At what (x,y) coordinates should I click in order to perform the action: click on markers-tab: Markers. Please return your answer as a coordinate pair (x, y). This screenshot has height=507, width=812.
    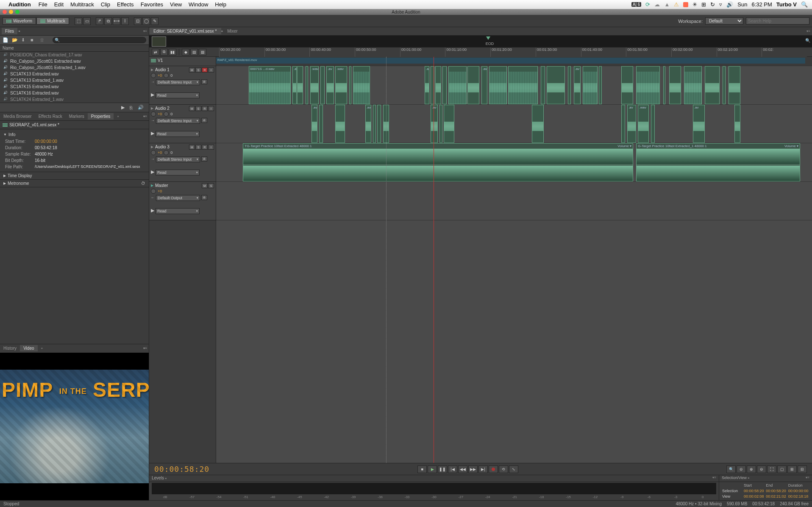
    Looking at the image, I should click on (77, 116).